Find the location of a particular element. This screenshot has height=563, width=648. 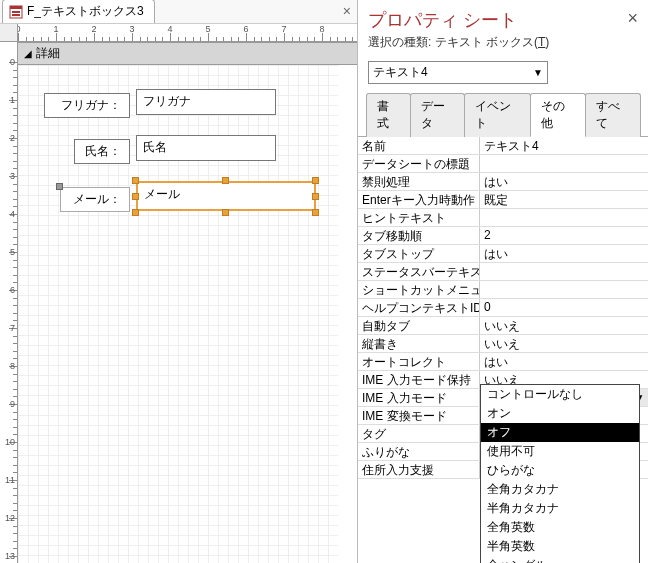

dropdown-item: ひらがな is located at coordinates (560, 470).